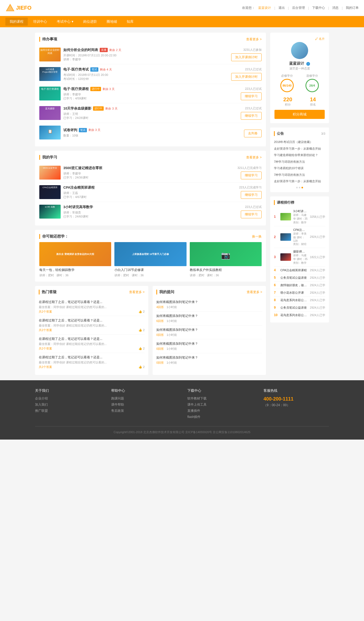 The width and height of the screenshot is (364, 621). I want to click on rank-info: CPA注会精英班课程 讲师：李美德 课时：128 类别：财经, so click(300, 237).